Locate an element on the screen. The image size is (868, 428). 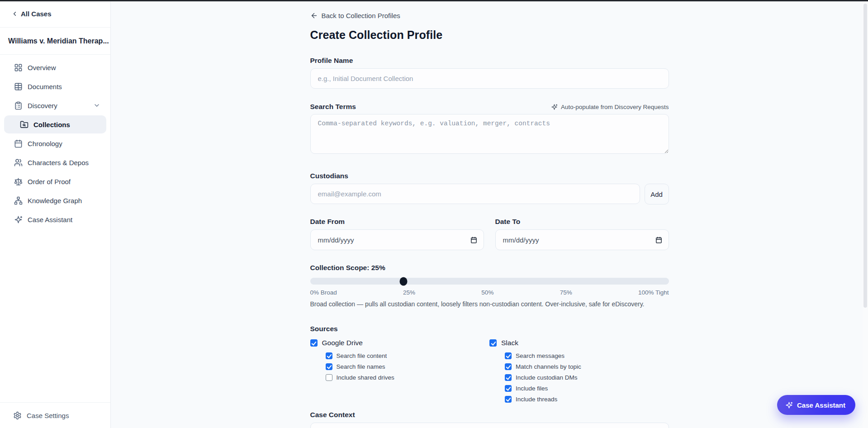
sidebar-item-label: Collections is located at coordinates (52, 125).